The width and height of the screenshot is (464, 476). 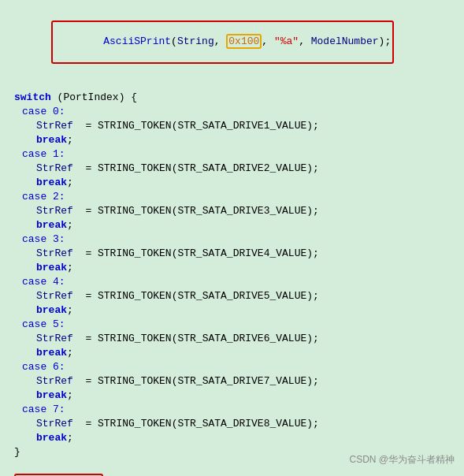 What do you see at coordinates (232, 240) in the screenshot?
I see `case-3-label: case 3:` at bounding box center [232, 240].